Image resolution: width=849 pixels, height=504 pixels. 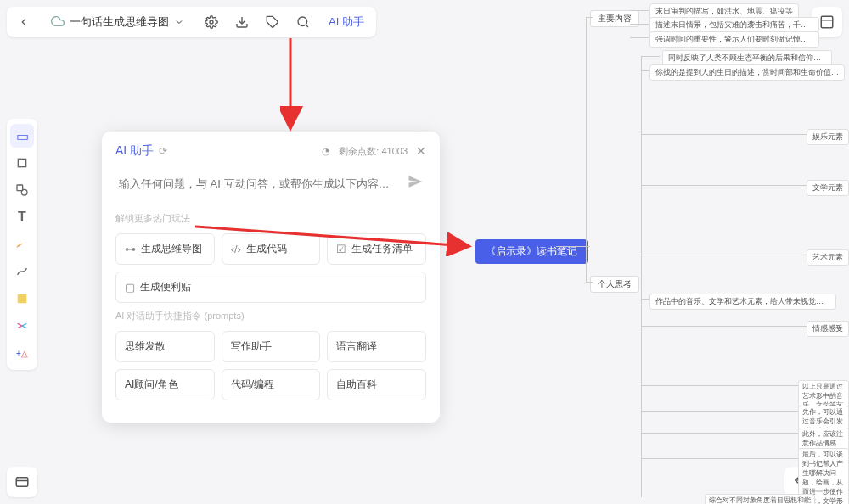 What do you see at coordinates (192, 22) in the screenshot?
I see `top-toolbar: 一句话生成思维导图 AI 助手` at bounding box center [192, 22].